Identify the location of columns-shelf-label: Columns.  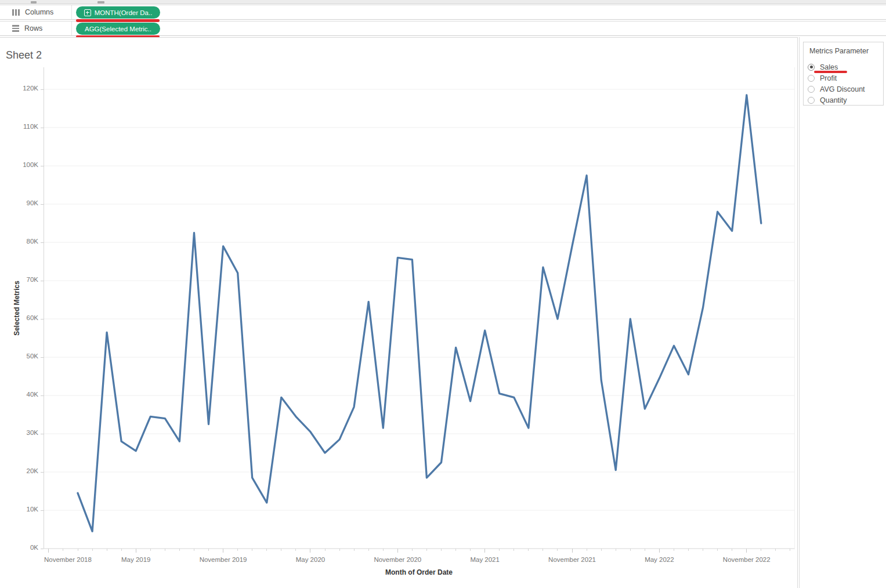
(39, 12).